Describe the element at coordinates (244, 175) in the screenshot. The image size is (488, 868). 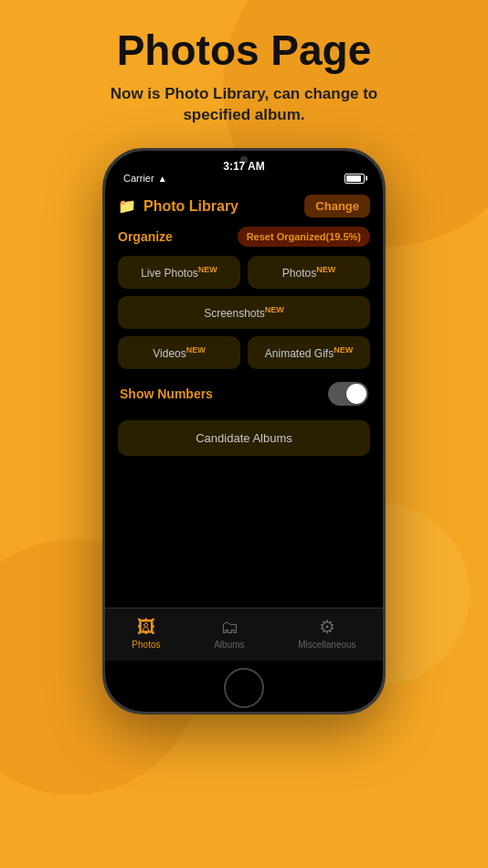
I see `status-bar: Carrier ▲ 3:17 AM` at that location.